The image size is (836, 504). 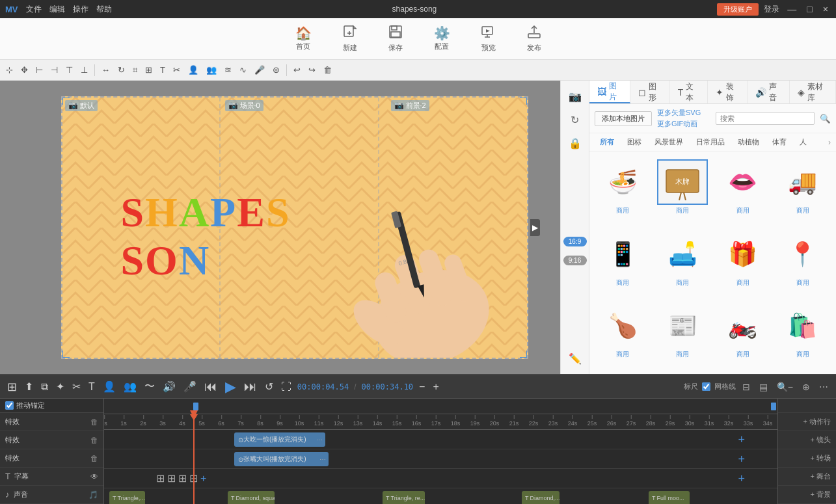 I want to click on tl-open-btn: ⬆, so click(x=29, y=386).